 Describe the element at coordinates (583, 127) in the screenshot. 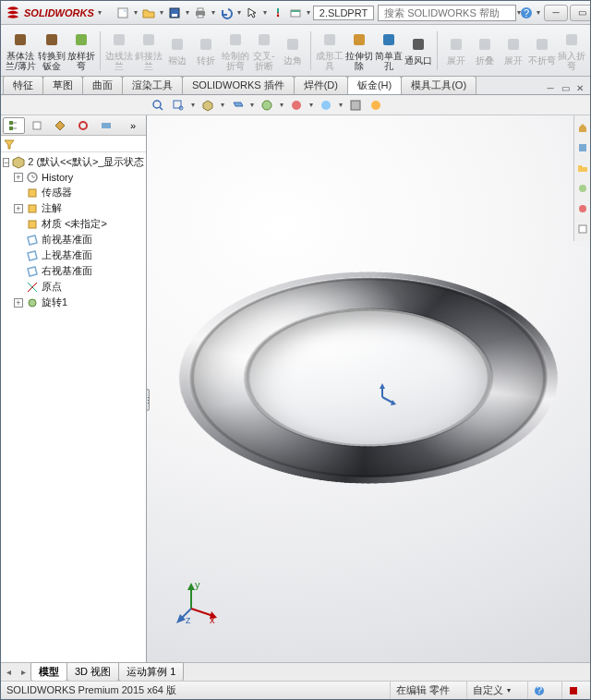

I see `taskpane-home-icon` at that location.